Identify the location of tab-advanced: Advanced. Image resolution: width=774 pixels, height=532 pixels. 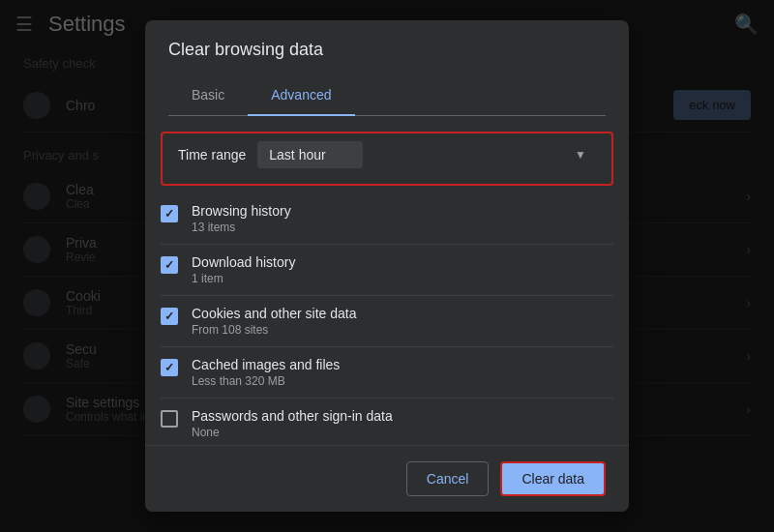
(301, 96).